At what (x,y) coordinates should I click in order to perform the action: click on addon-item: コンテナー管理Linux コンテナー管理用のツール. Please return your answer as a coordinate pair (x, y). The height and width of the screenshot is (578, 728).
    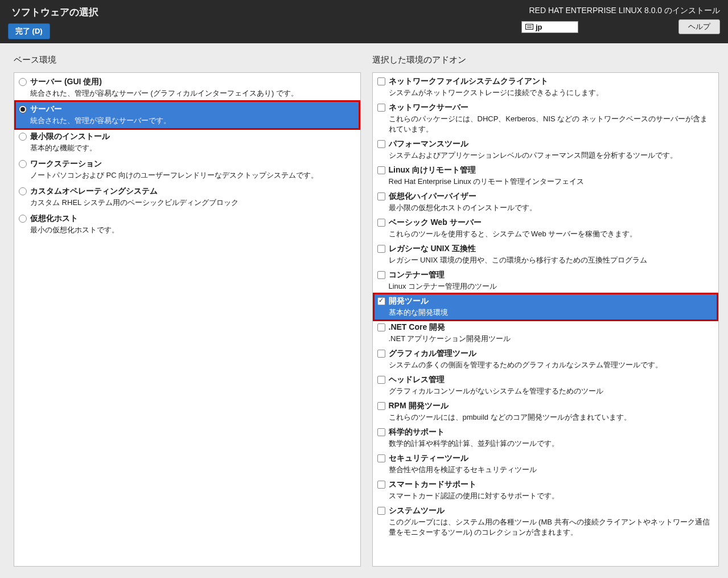
    Looking at the image, I should click on (546, 281).